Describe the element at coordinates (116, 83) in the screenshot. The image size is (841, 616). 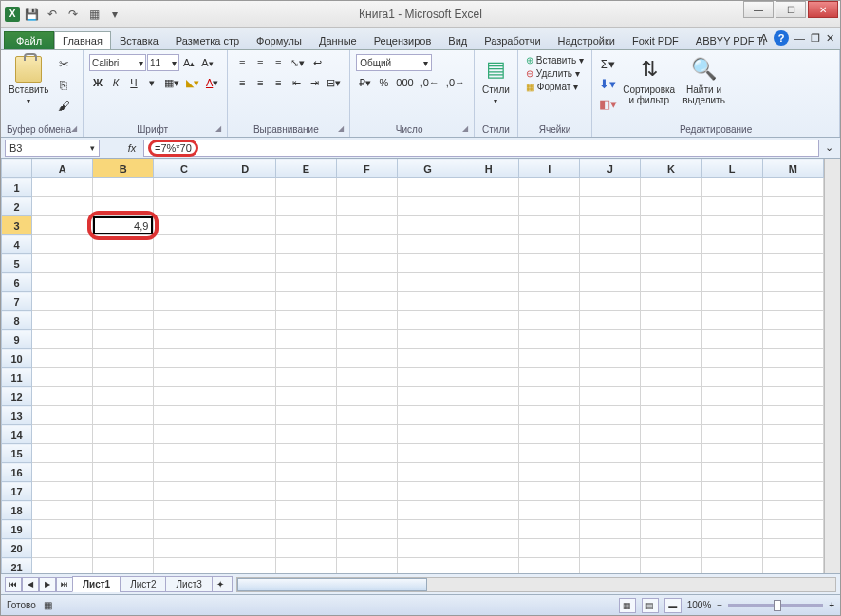
I see `italic-button: К` at that location.